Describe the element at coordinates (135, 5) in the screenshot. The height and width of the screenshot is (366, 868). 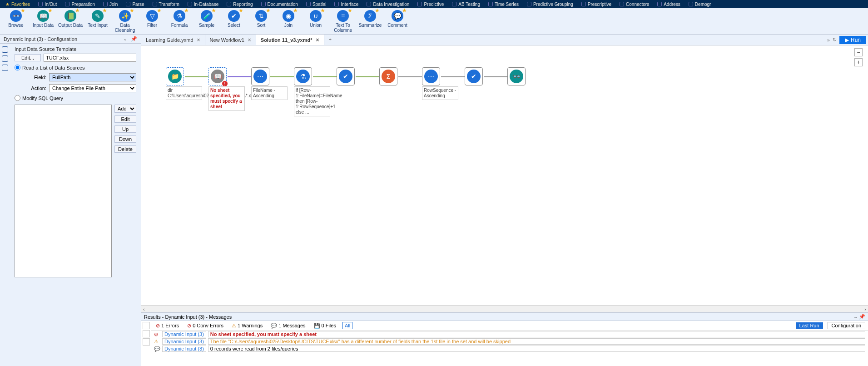
I see `ribbon-tab-parse: Parse` at that location.